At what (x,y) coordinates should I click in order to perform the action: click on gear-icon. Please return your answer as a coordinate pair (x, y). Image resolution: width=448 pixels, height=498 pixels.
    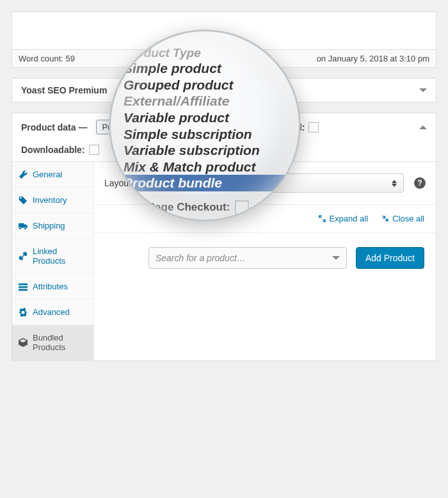
    Looking at the image, I should click on (23, 312).